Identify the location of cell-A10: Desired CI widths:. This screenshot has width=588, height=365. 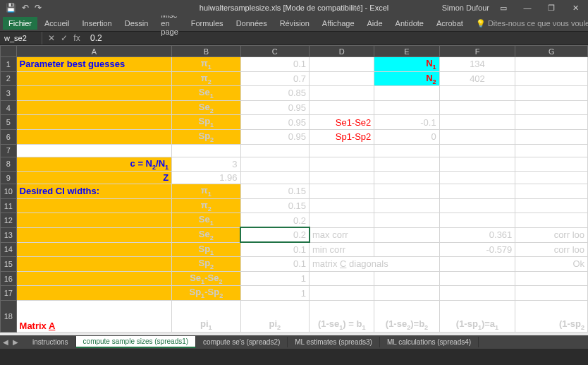
(94, 192).